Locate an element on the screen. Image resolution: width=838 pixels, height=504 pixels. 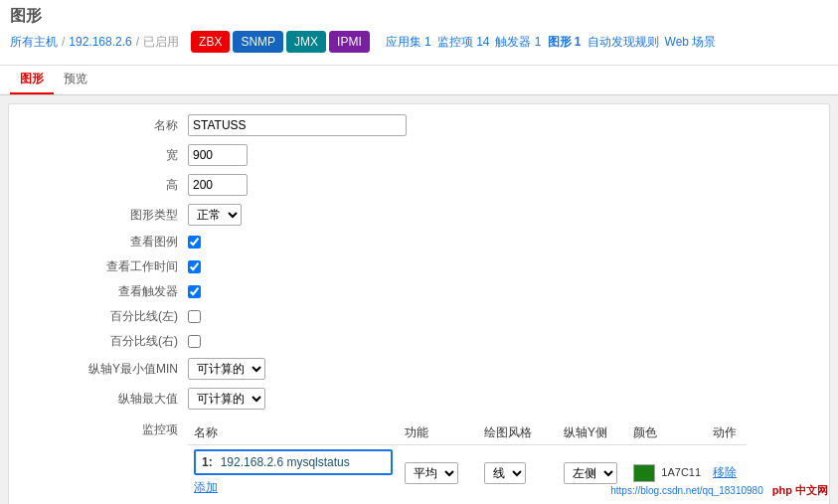
view-triggers-label: 查看触发器 is located at coordinates (108, 292).